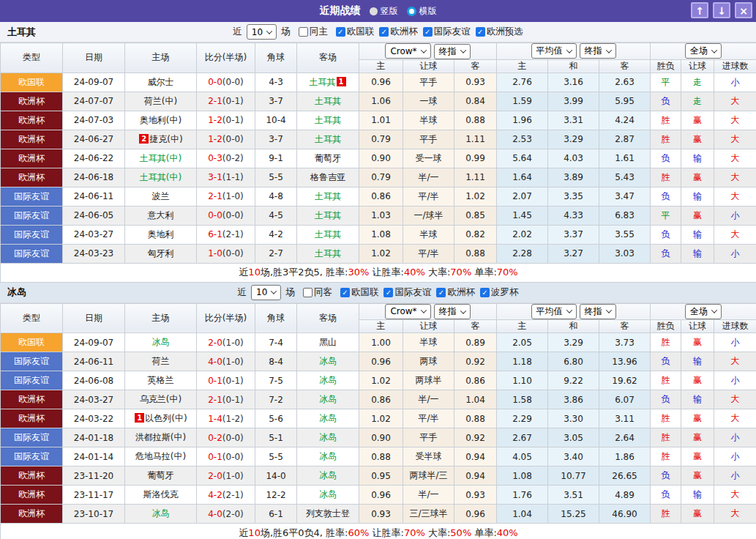  Describe the element at coordinates (666, 495) in the screenshot. I see `result-outcome: 负` at that location.